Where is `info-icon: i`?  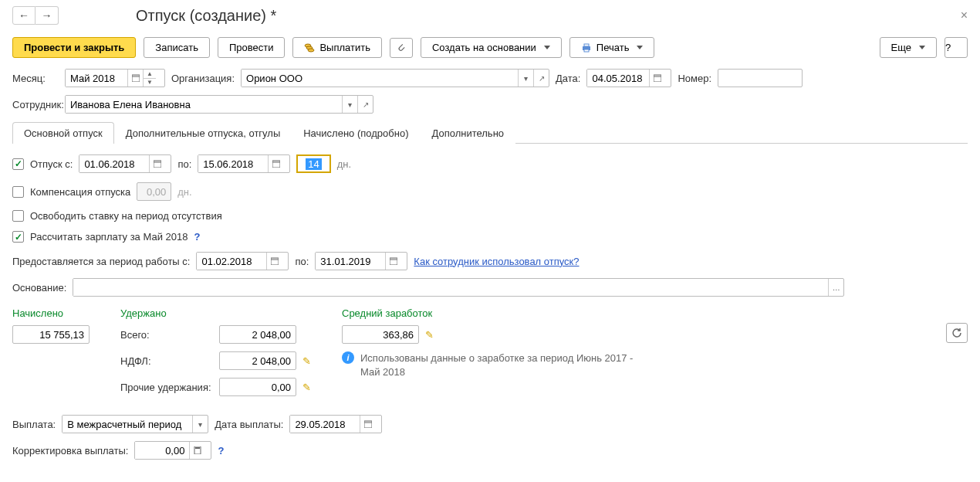 info-icon: i is located at coordinates (348, 358).